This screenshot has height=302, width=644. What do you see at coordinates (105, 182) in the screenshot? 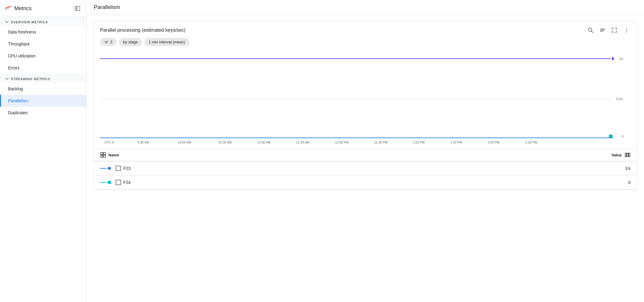
I see `row-indicator-f24` at bounding box center [105, 182].